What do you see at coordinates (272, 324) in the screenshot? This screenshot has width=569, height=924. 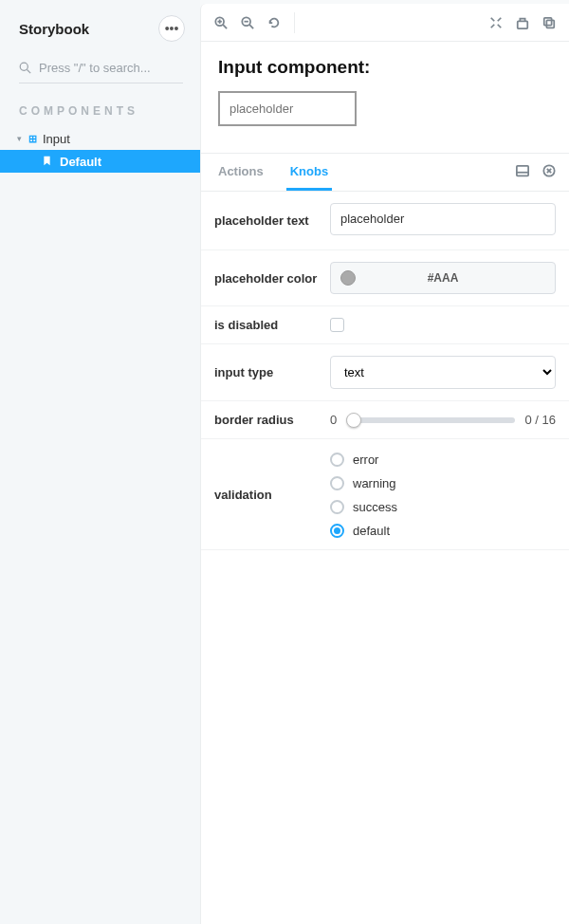 I see `knob-label: is disabled` at bounding box center [272, 324].